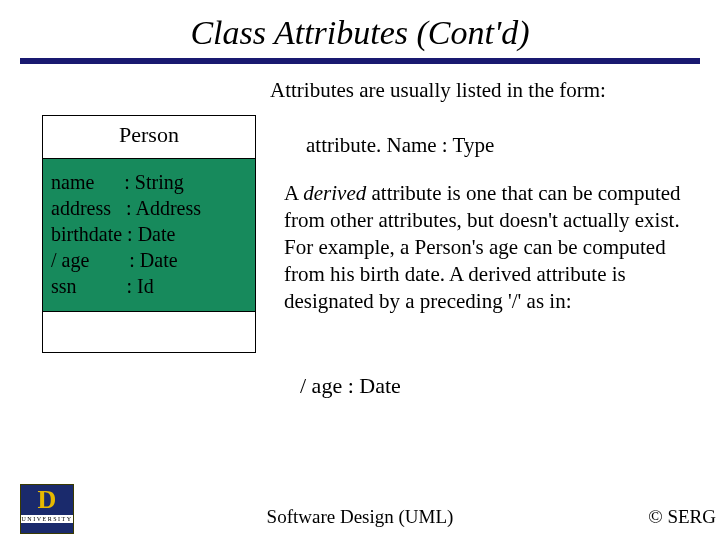 The width and height of the screenshot is (720, 540). What do you see at coordinates (149, 208) in the screenshot?
I see `uml-attr-row: address : Address` at bounding box center [149, 208].